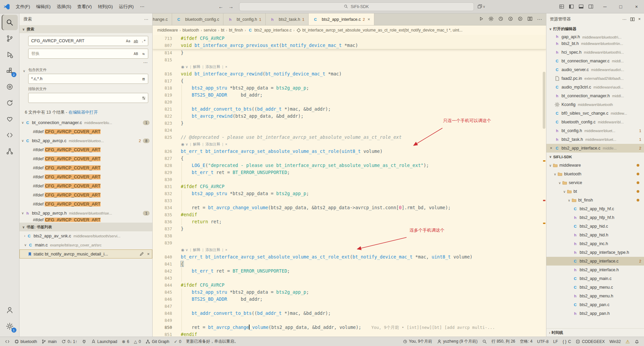 The height and width of the screenshot is (346, 644). Describe the element at coordinates (581, 7) in the screenshot. I see `toggle-panel-icon` at that location.